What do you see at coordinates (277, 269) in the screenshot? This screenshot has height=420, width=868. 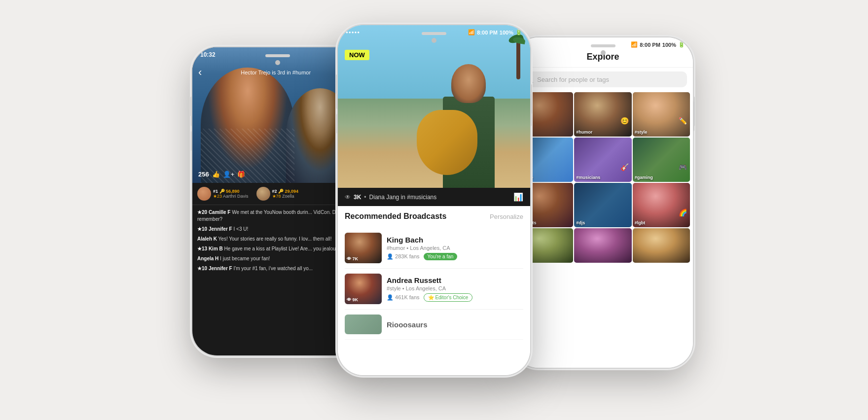 I see `chat-msg-6: ★10 Jennifer F I'm your #1 fan, i've wat…` at bounding box center [277, 269].